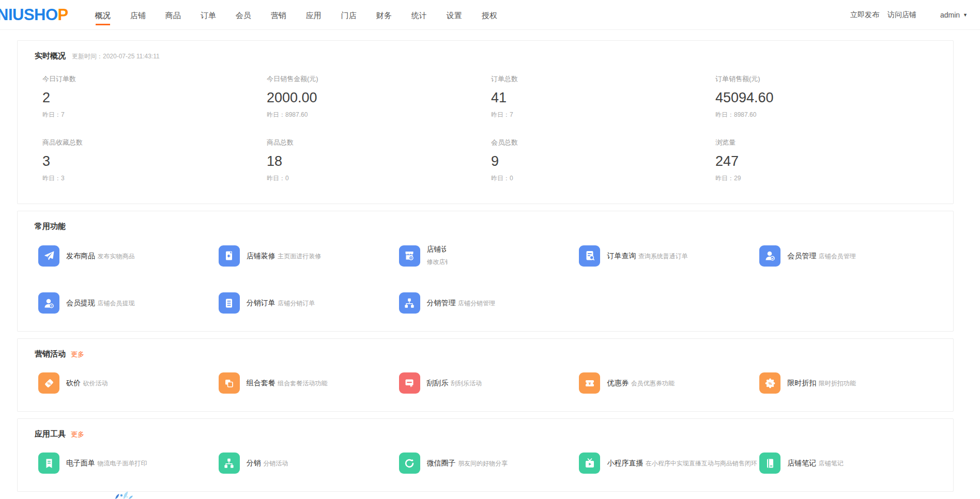  Describe the element at coordinates (489, 15) in the screenshot. I see `nav-item-license: 授权` at that location.